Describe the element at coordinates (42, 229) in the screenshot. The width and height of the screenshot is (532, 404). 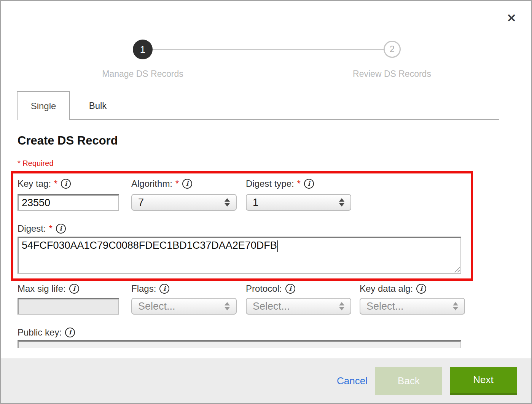
I see `digest-label-row: Digest: * i` at that location.